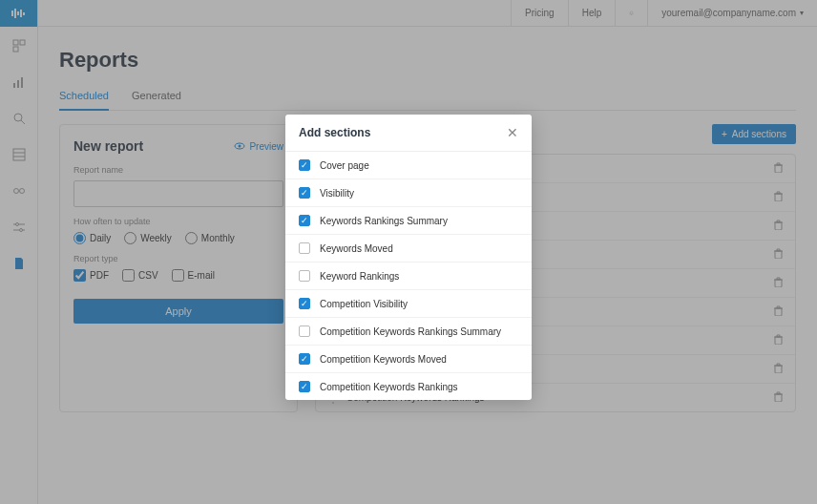 This screenshot has height=504, width=817. I want to click on close-icon: ✕, so click(513, 133).